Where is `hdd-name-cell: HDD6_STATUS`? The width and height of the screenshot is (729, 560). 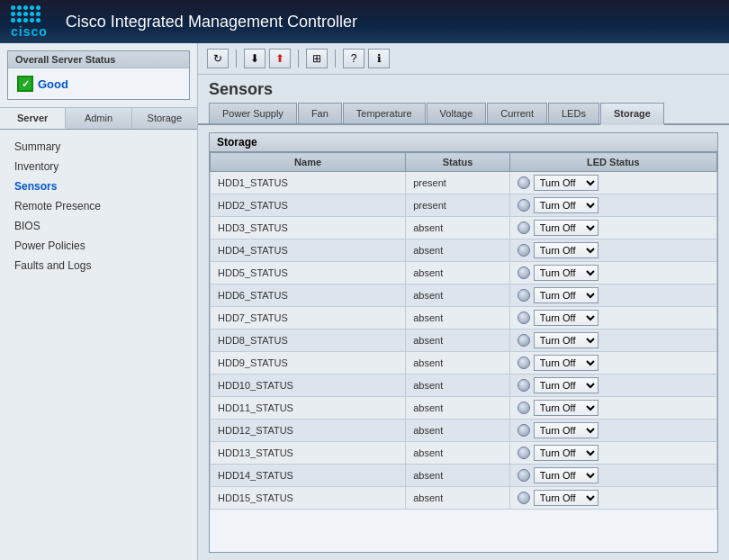 hdd-name-cell: HDD6_STATUS is located at coordinates (308, 295).